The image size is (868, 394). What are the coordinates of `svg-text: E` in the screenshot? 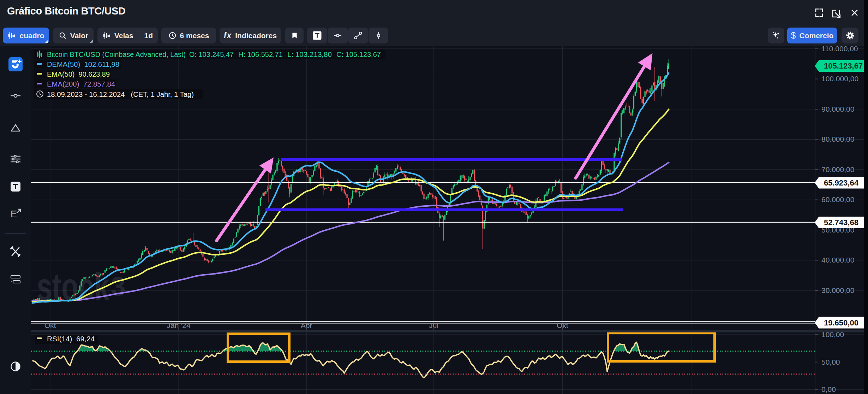 It's located at (14, 214).